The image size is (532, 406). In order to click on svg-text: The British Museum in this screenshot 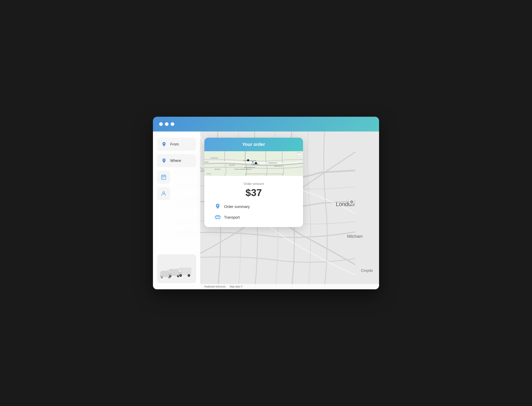, I will do `click(250, 160)`.